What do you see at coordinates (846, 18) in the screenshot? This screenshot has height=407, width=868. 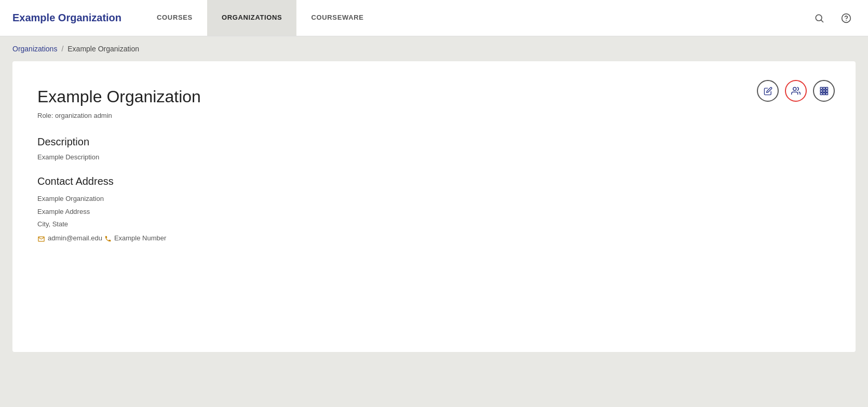 I see `help-icon` at bounding box center [846, 18].